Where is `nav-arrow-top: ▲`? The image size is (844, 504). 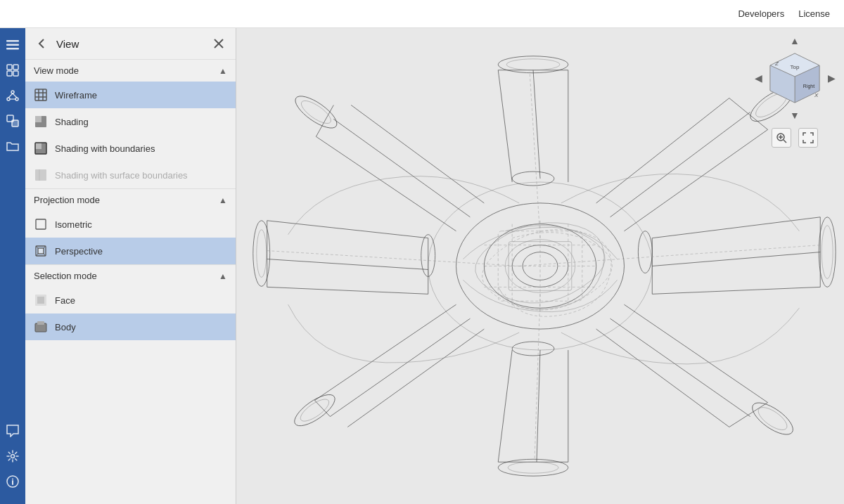 nav-arrow-top: ▲ is located at coordinates (795, 41).